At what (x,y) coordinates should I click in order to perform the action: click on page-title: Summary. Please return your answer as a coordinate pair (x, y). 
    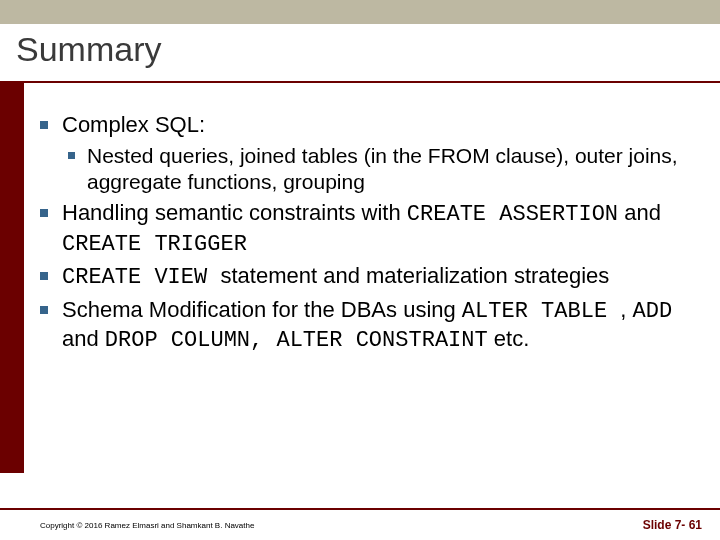
    Looking at the image, I should click on (360, 50).